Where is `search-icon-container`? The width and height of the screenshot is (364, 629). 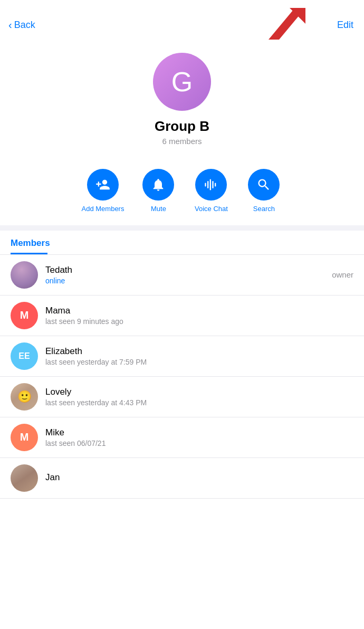
search-icon-container is located at coordinates (264, 185).